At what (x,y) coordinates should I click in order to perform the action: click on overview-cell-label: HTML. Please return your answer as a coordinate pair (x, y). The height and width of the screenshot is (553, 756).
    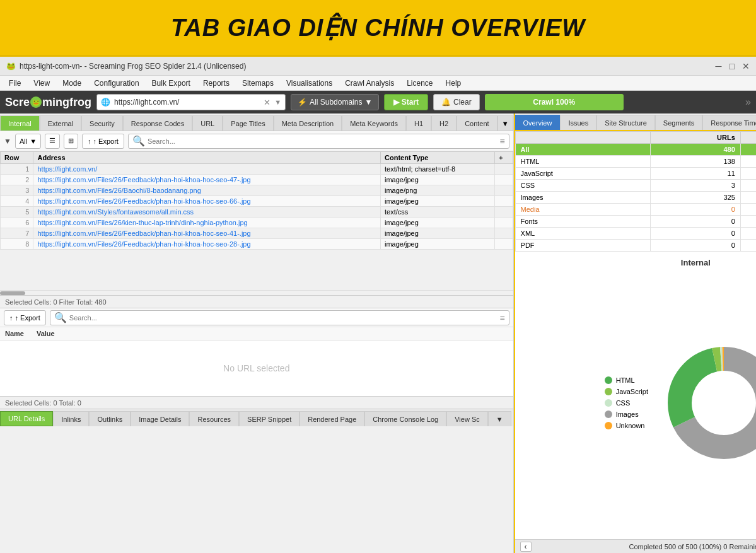
    Looking at the image, I should click on (583, 161).